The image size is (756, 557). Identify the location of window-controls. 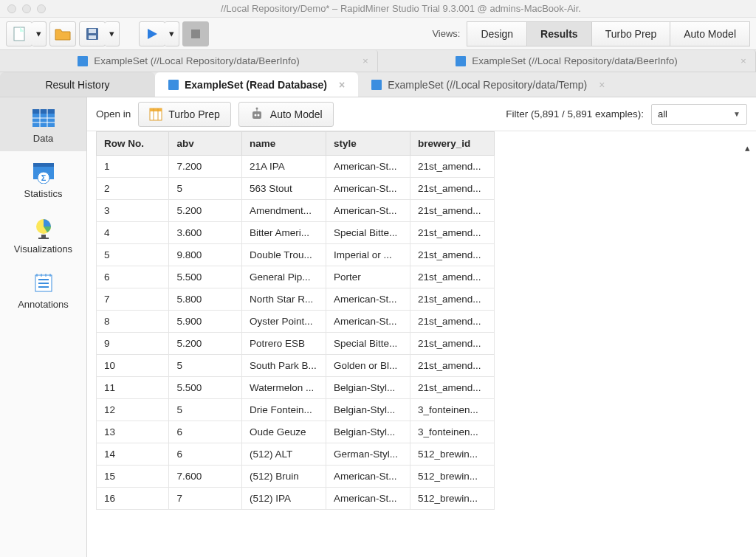
(23, 9).